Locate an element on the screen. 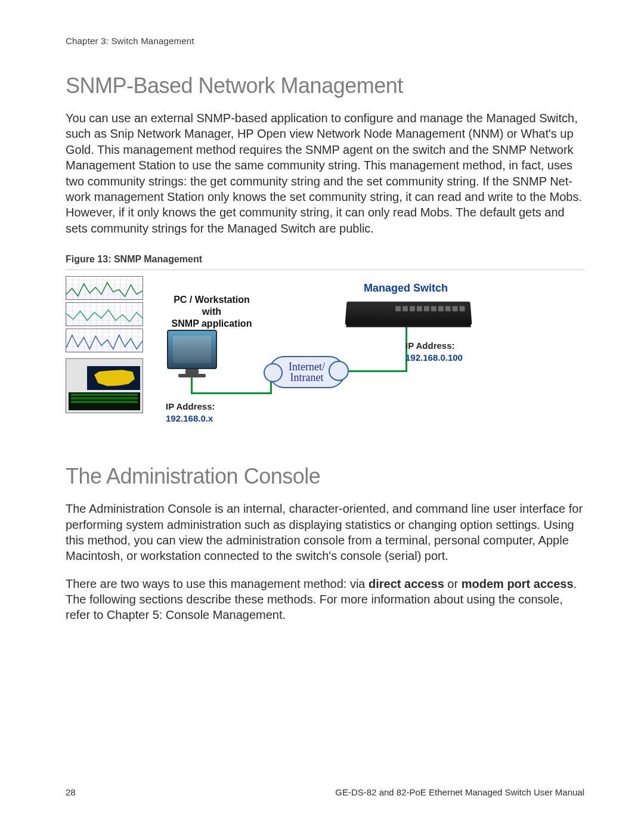  pc-label-line2: with is located at coordinates (212, 312).